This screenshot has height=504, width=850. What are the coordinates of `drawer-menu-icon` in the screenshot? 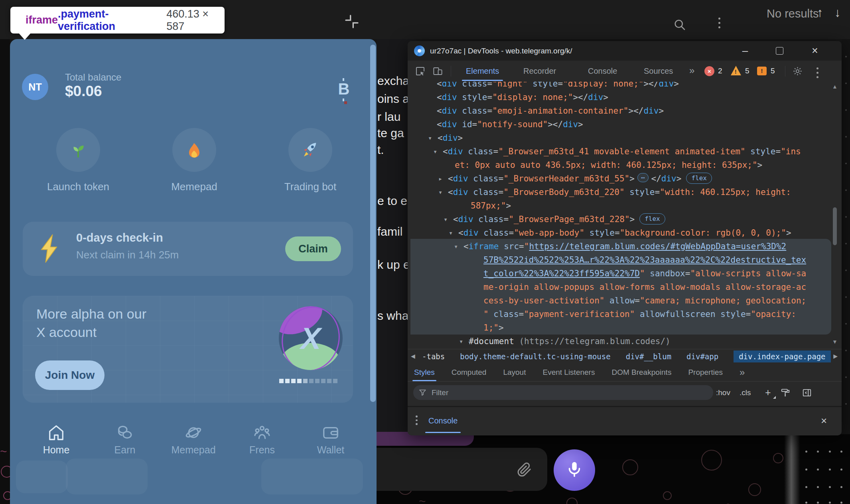 It's located at (416, 420).